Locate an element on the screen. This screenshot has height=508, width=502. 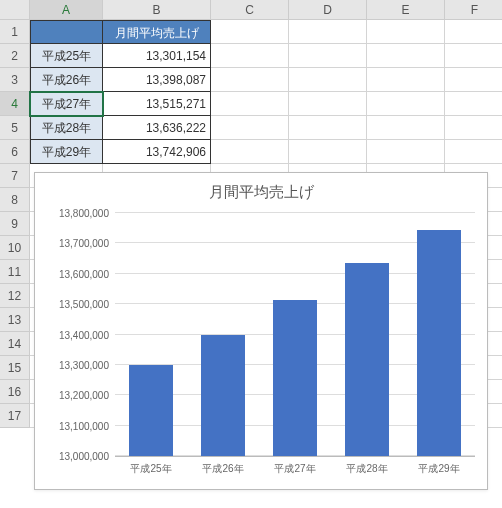
chart-bar-slot: 平成25年 is located at coordinates (151, 334).